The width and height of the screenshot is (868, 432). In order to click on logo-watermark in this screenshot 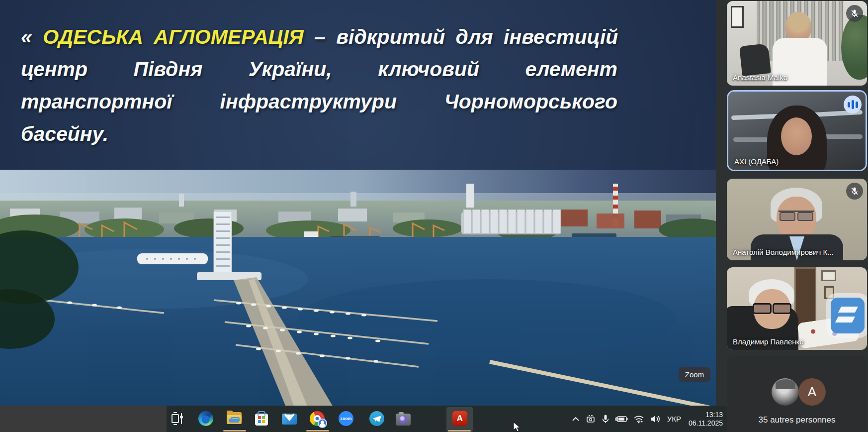, I will do `click(847, 316)`.